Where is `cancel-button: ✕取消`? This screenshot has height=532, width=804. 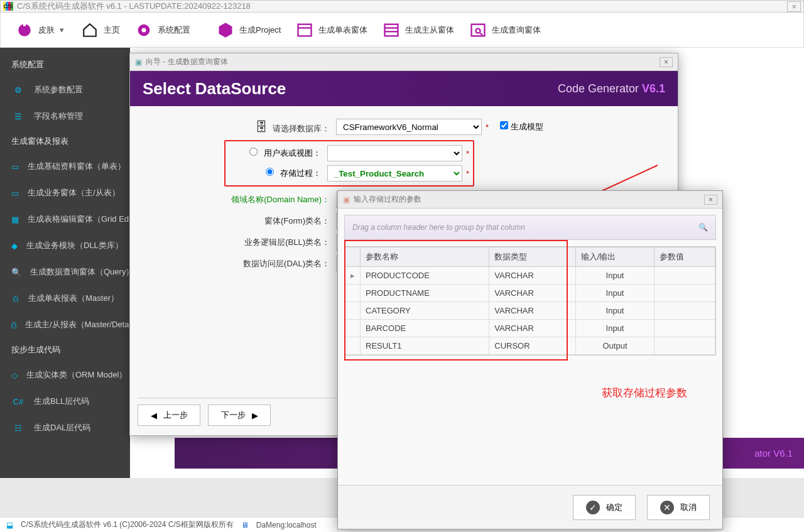
cancel-button: ✕取消 is located at coordinates (678, 508).